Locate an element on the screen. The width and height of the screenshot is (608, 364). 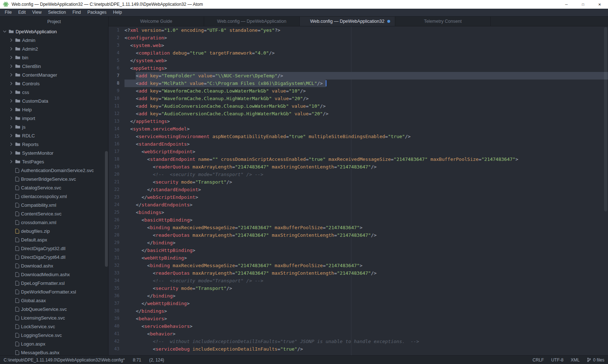
maximize-button: □ is located at coordinates (583, 4).